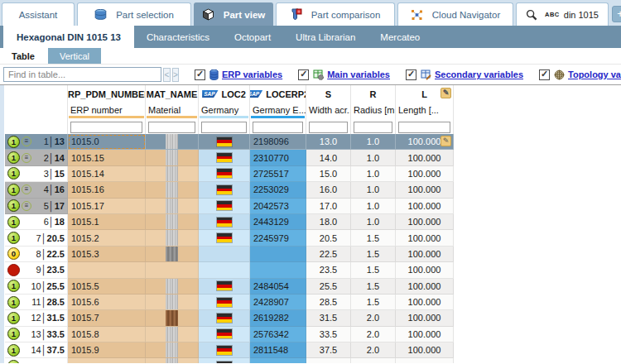  What do you see at coordinates (38, 14) in the screenshot?
I see `tab-assistant: Assistant` at bounding box center [38, 14].